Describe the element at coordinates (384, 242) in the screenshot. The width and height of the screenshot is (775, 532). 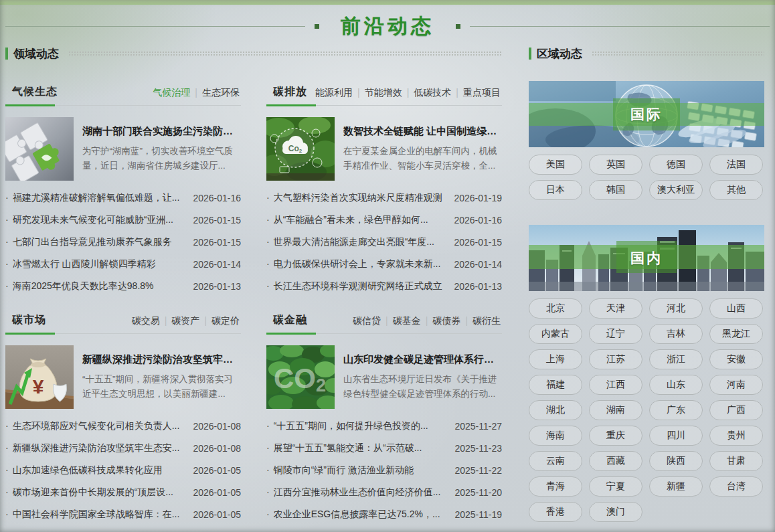
I see `news-item: 世界最大清洁能源走廊交出亮眼“年度...2026-01-15` at that location.